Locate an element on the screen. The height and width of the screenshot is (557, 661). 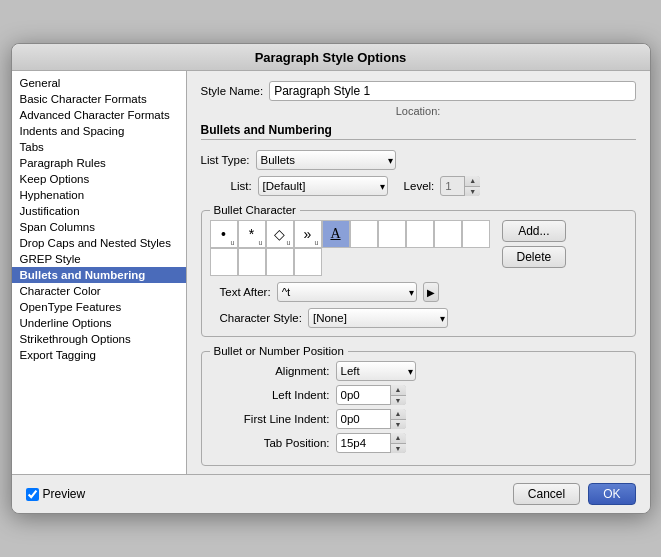
level-spinner-arrows: ▲ ▼ is located at coordinates (472, 186).